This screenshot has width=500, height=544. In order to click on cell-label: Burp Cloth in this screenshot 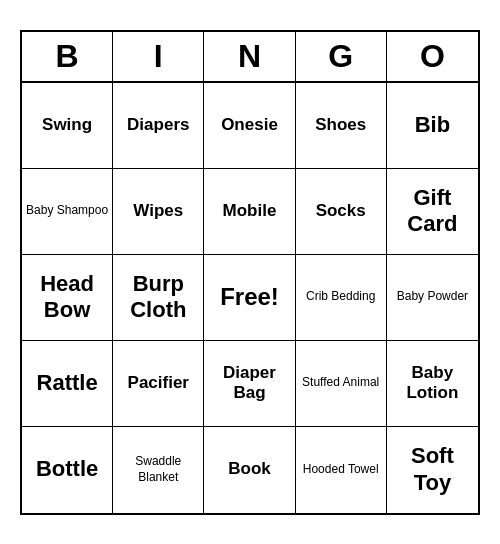, I will do `click(158, 298)`.